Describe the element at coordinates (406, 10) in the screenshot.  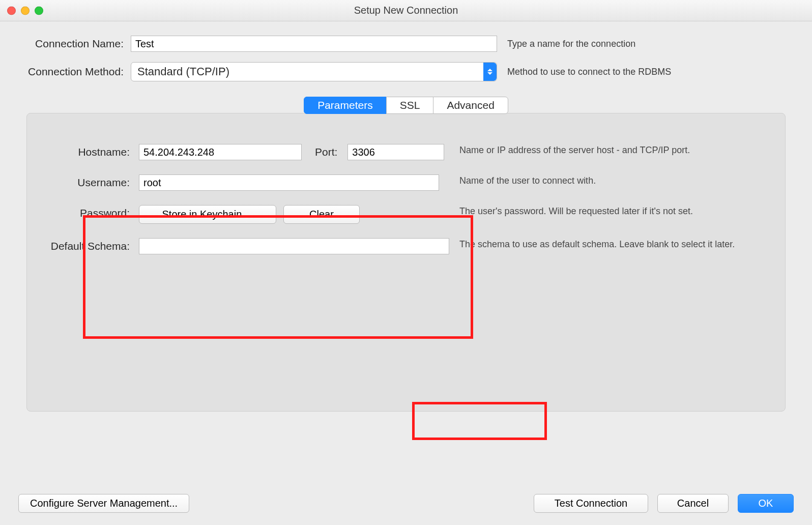
I see `window-title: Setup New Connection` at that location.